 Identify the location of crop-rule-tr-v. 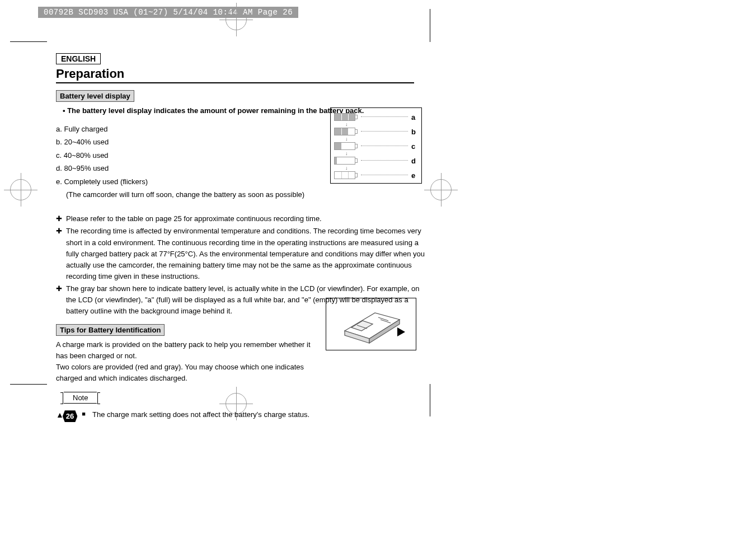
(430, 25).